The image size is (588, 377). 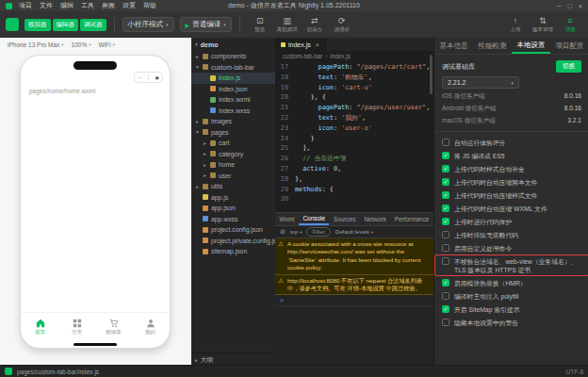 What do you see at coordinates (315, 25) in the screenshot?
I see `switch-background-button: ⇄切后台` at bounding box center [315, 25].